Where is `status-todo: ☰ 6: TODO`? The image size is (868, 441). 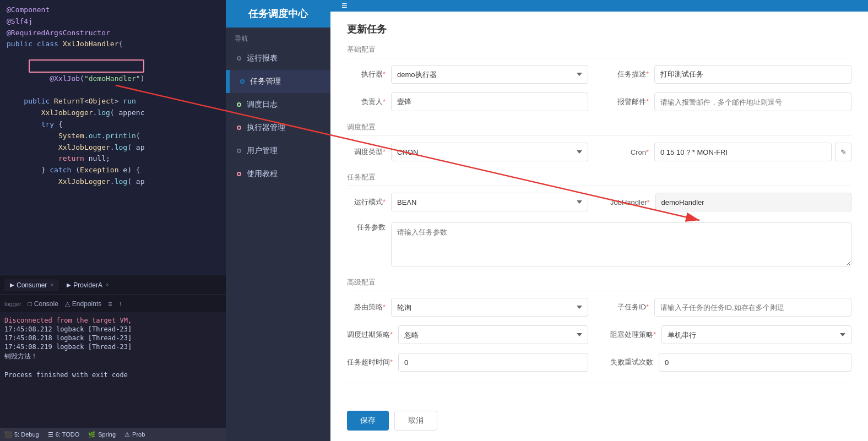
status-todo: ☰ 6: TODO is located at coordinates (64, 435).